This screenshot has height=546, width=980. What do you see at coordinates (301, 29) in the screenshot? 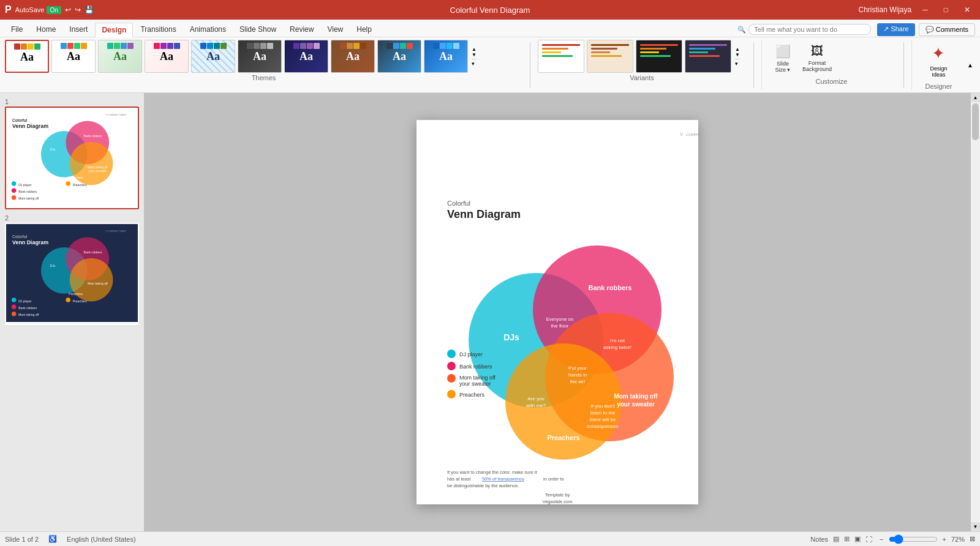
I see `menu-review: Review` at bounding box center [301, 29].